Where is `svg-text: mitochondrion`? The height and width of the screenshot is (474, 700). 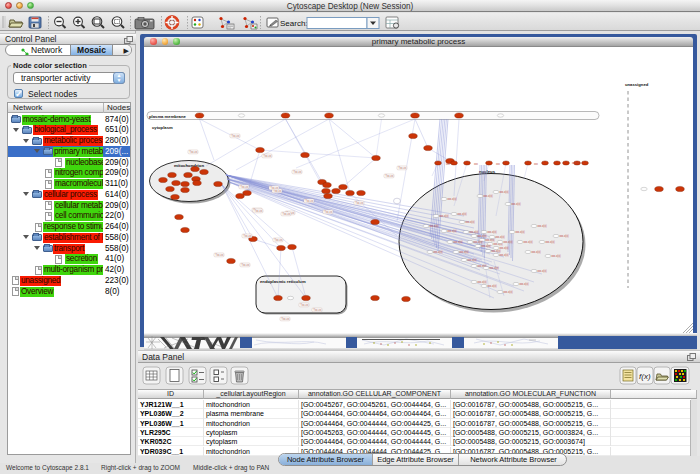 svg-text: mitochondrion is located at coordinates (189, 166).